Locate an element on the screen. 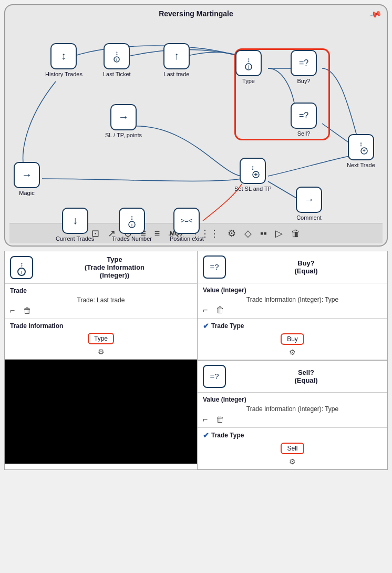  sell-value-link-icon: ⌐ is located at coordinates (205, 419).